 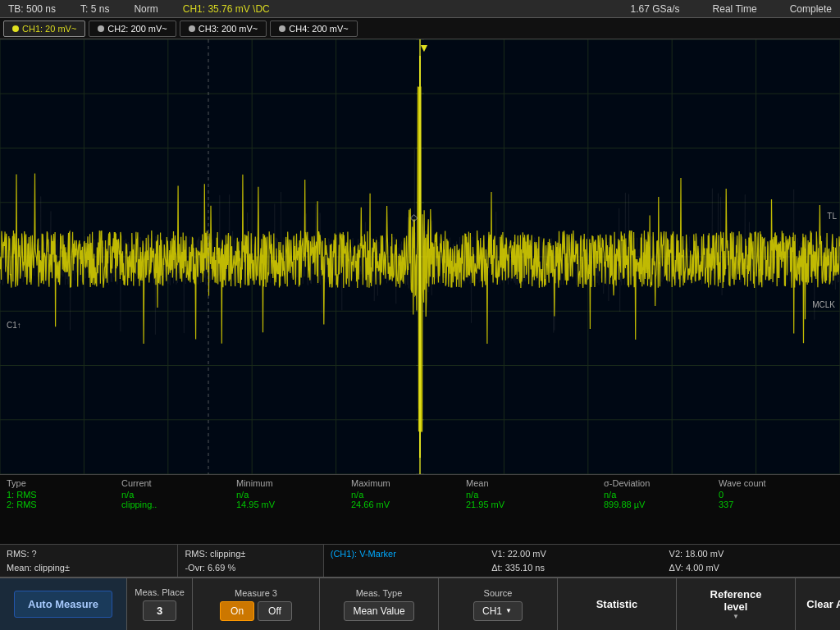 I want to click on bottom-button-bar: Auto Measure Meas. Place 3 Measure 3 On …, so click(x=420, y=604).